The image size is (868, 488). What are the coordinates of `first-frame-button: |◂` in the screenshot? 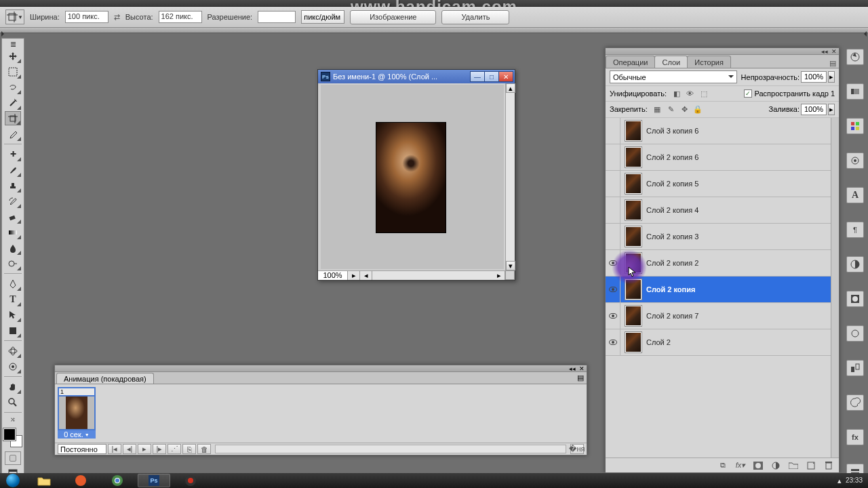 It's located at (115, 449).